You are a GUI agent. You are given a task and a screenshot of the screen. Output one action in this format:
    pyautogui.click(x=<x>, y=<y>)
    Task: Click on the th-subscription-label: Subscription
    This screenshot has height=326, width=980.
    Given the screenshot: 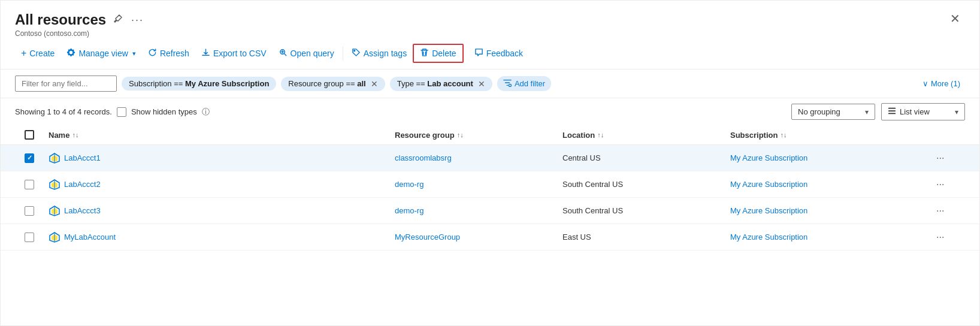 What is the action you would take?
    pyautogui.click(x=754, y=135)
    